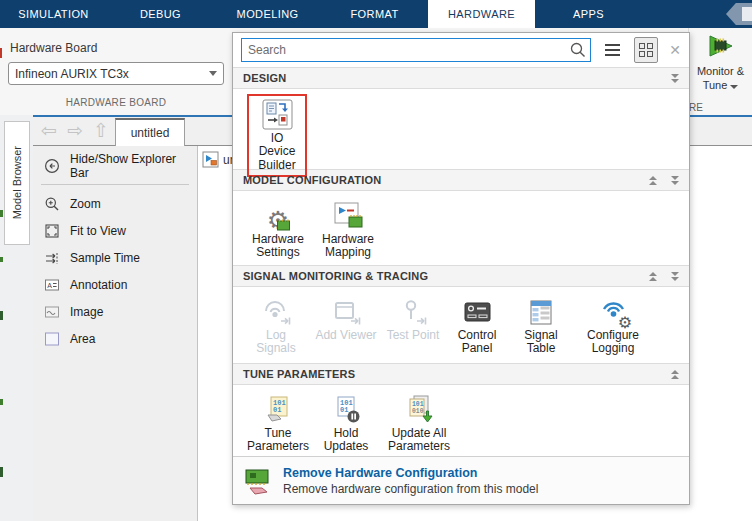 The image size is (752, 521). I want to click on menu-item-label: Zoom, so click(86, 204).